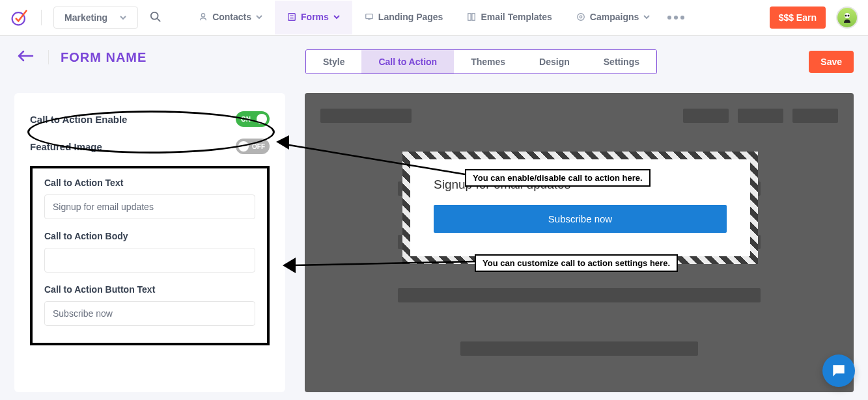 This screenshot has width=868, height=400. Describe the element at coordinates (333, 62) in the screenshot. I see `tab-style: Style` at that location.